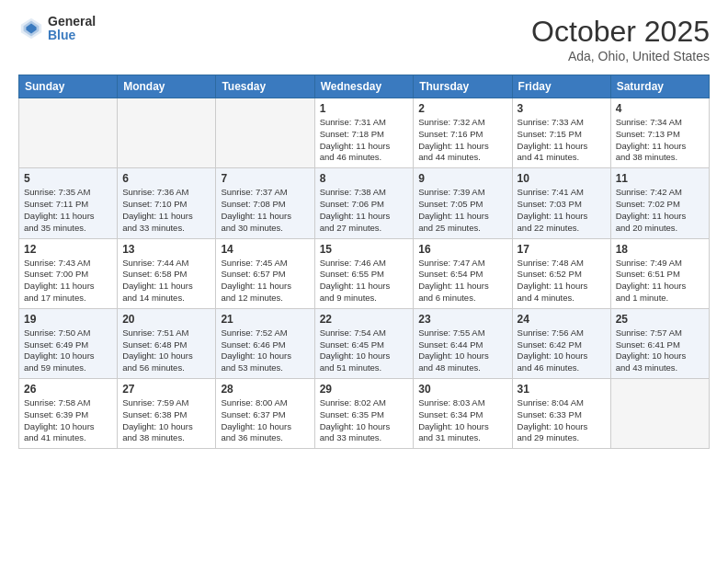 The height and width of the screenshot is (563, 728). Describe the element at coordinates (167, 86) in the screenshot. I see `weekday-header-monday: Monday` at that location.